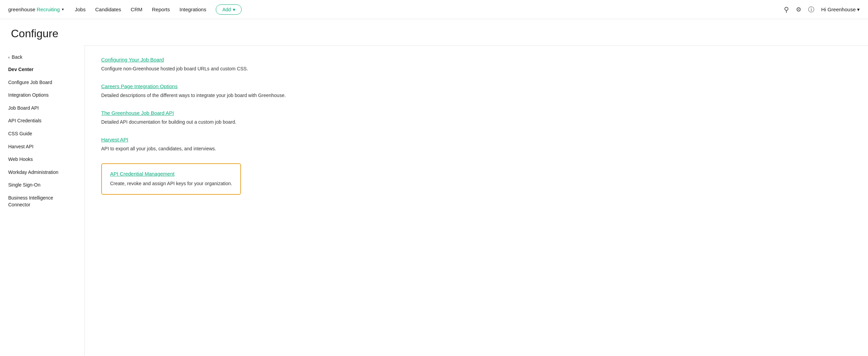 The height and width of the screenshot is (356, 868). Describe the element at coordinates (42, 173) in the screenshot. I see `sidebar-item-workday-administration: Workday Administration` at that location.